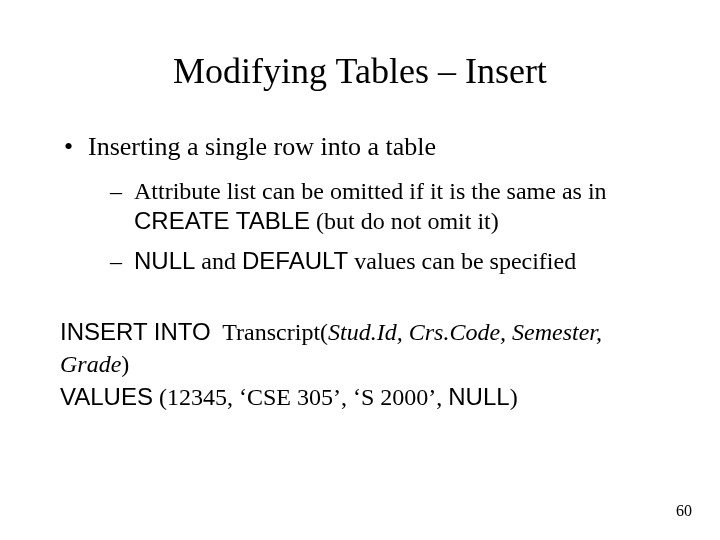 Image resolution: width=720 pixels, height=540 pixels. Describe the element at coordinates (360, 71) in the screenshot. I see `slide-title: Modifying Tables – Insert` at that location.